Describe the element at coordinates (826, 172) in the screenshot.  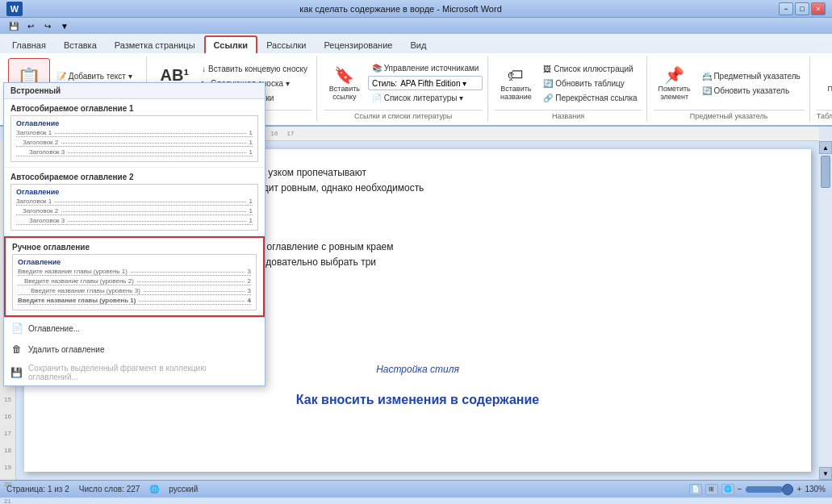
I see `scroll-thumb` at that location.